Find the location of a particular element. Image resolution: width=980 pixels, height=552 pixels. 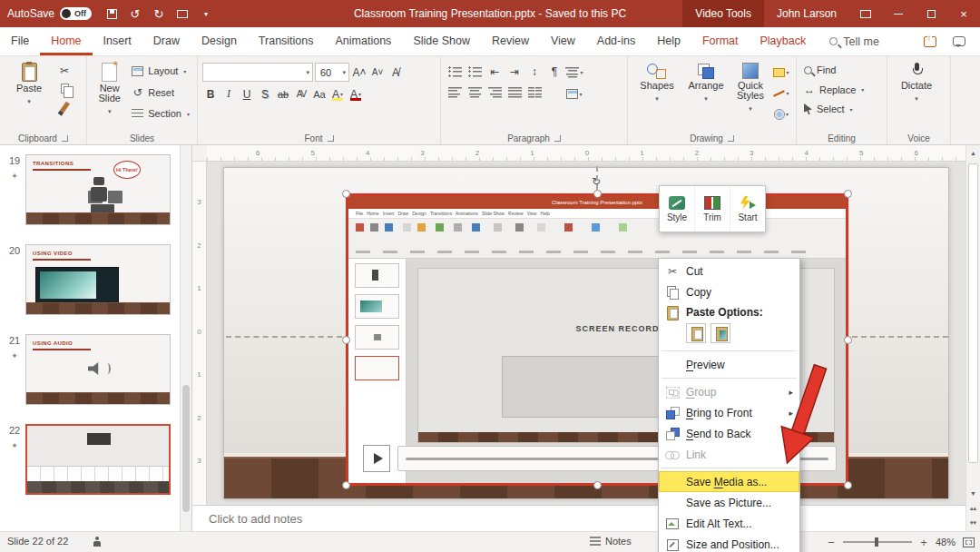

next-slide-icon: ▾▾ is located at coordinates (973, 523).